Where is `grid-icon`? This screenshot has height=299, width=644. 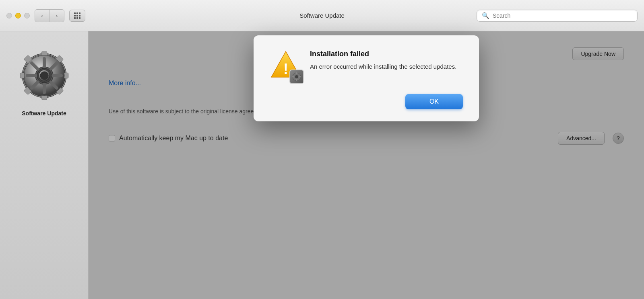
grid-icon is located at coordinates (77, 16).